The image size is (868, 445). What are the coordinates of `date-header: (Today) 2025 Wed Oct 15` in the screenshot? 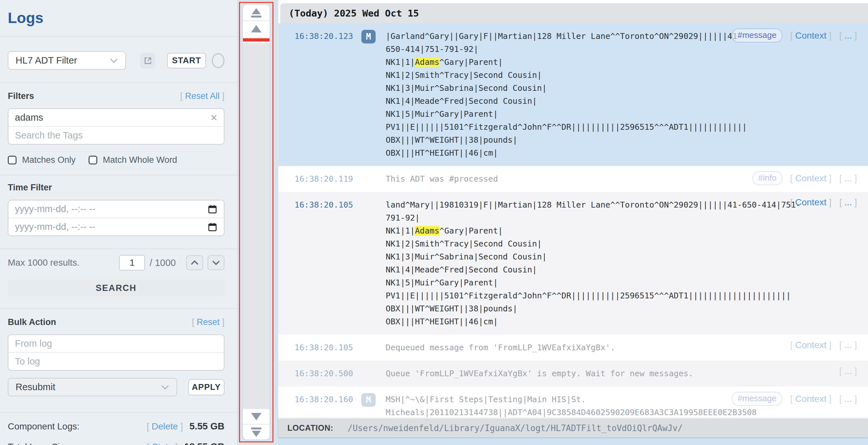 It's located at (574, 13).